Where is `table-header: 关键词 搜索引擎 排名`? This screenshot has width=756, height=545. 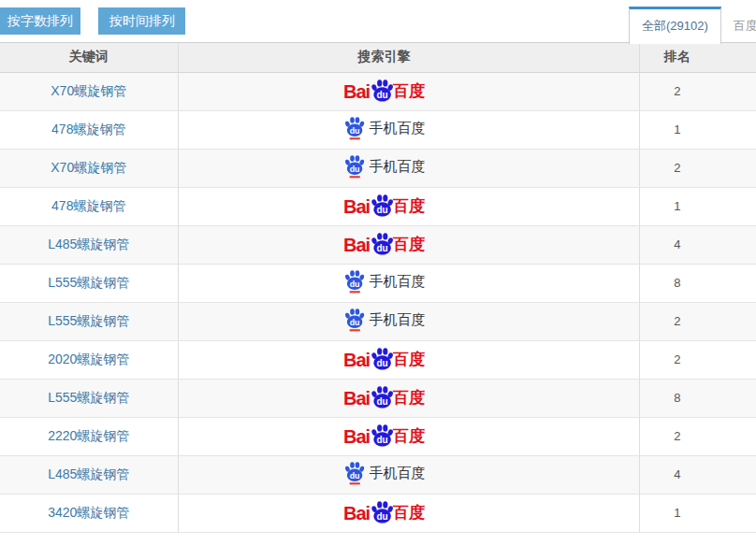 table-header: 关键词 搜索引擎 排名 is located at coordinates (378, 58).